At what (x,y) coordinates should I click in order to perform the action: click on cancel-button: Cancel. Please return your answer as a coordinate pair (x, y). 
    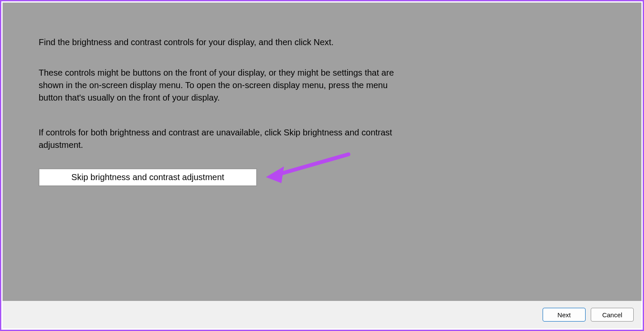
    Looking at the image, I should click on (612, 315).